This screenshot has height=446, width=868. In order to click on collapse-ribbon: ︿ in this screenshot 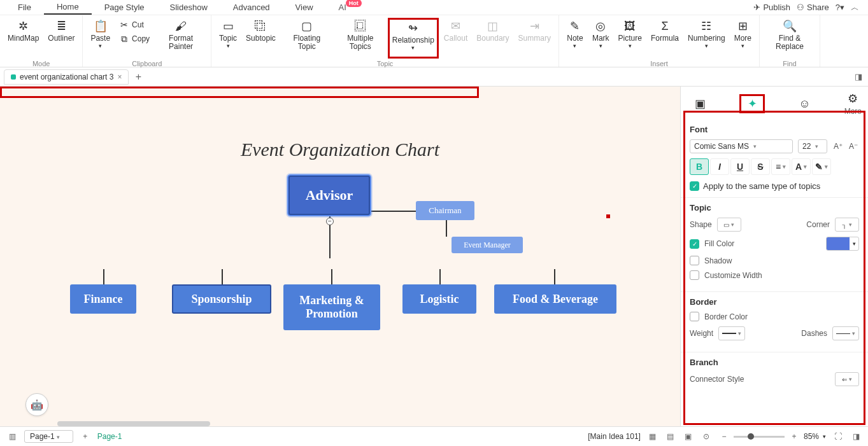, I will do `click(855, 8)`.